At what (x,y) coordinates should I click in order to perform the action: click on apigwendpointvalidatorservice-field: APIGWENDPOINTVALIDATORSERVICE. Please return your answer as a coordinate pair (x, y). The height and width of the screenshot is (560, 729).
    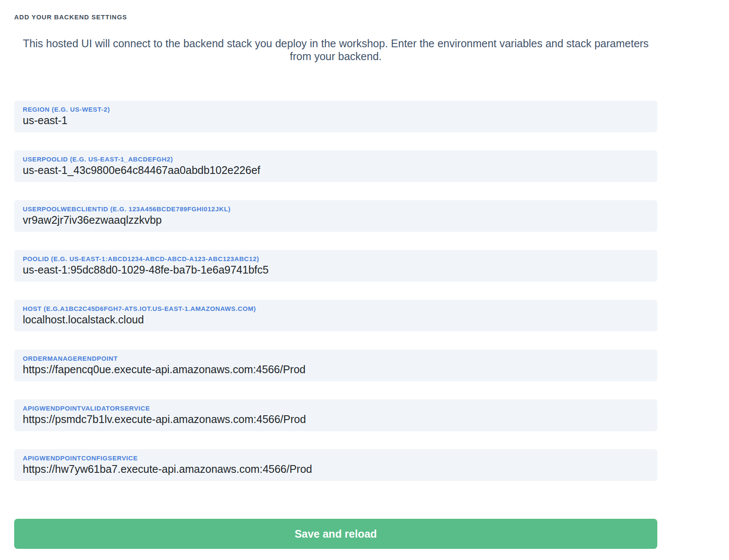
    Looking at the image, I should click on (336, 415).